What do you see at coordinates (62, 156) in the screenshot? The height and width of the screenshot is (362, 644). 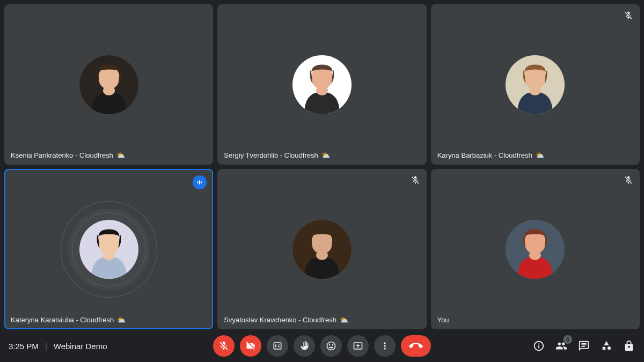 I see `participant-name: Ksenia Pankratenko - Cloudfresh` at bounding box center [62, 156].